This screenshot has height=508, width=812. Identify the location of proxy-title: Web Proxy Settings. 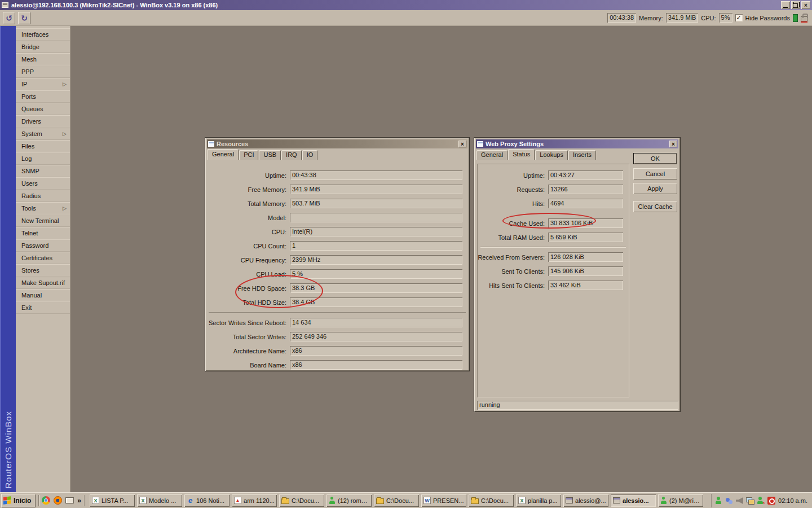
(577, 144).